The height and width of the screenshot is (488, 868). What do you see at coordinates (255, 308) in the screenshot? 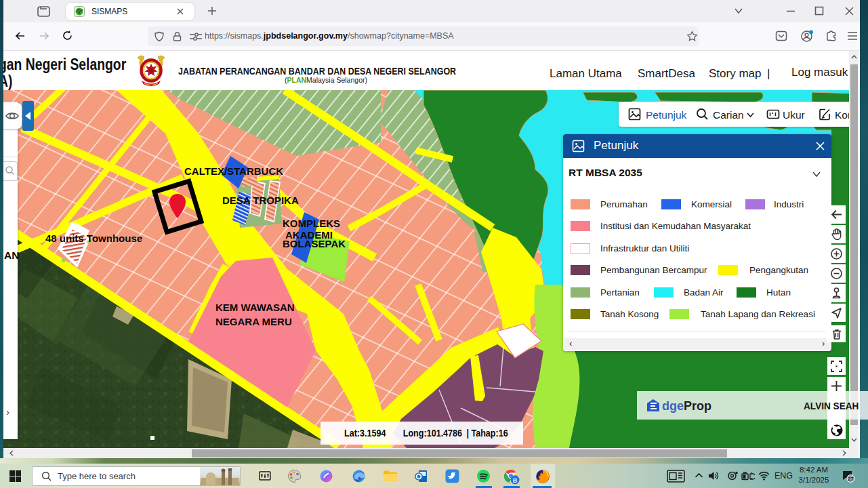
I see `svg-text: KEM WAWASAN` at bounding box center [255, 308].